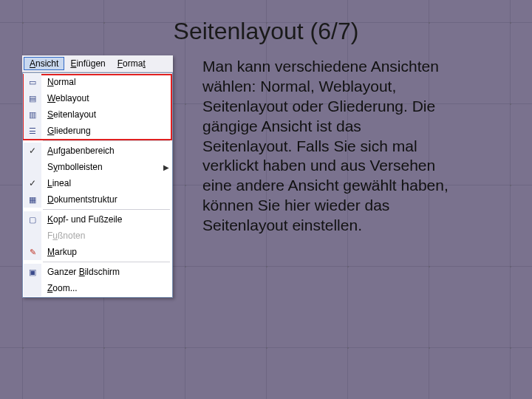  What do you see at coordinates (98, 82) in the screenshot?
I see `menu-item-normal: ▭ Normal` at bounding box center [98, 82].